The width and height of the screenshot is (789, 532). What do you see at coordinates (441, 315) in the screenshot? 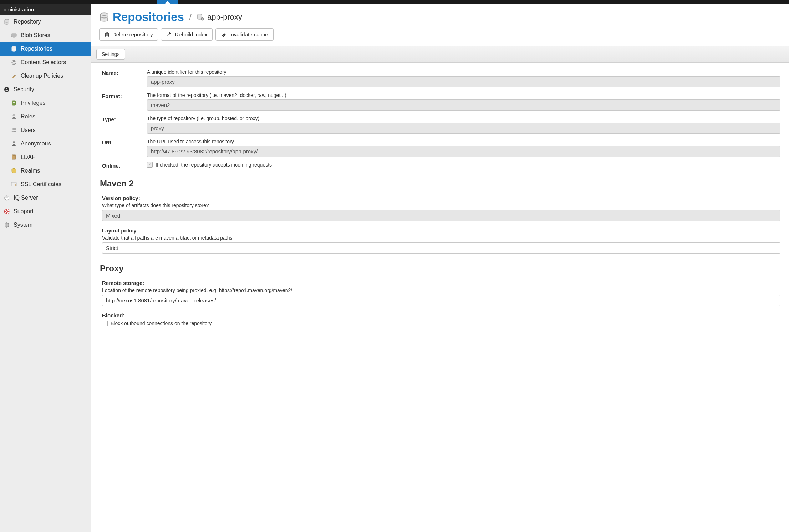
I see `blocked-label: Blocked:` at bounding box center [441, 315].